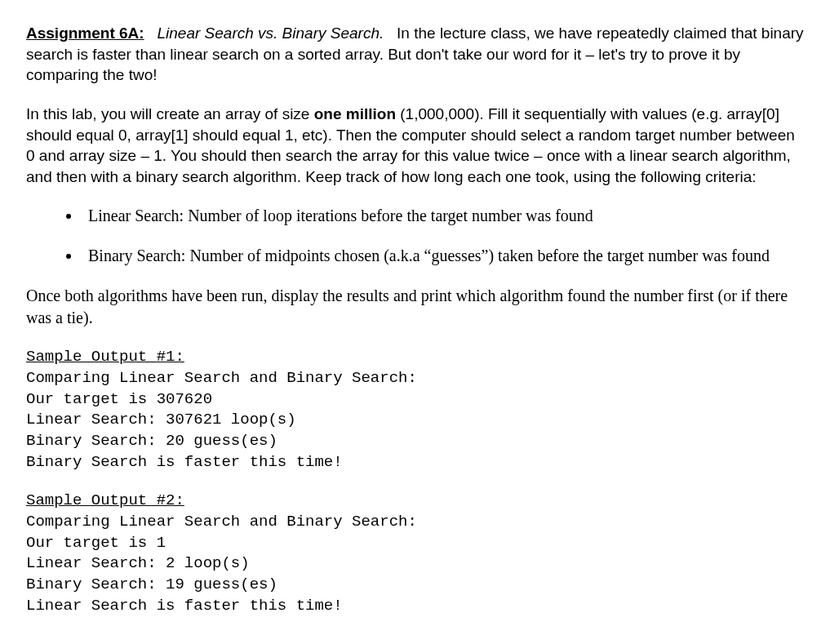 The width and height of the screenshot is (830, 644). Describe the element at coordinates (415, 501) in the screenshot. I see `sample-heading: Sample Output #2:` at that location.